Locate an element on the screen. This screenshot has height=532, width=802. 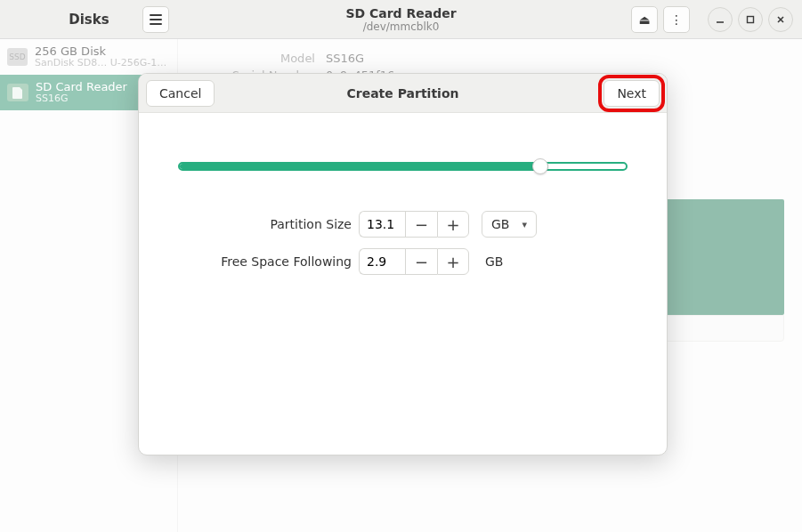
device-path: /dev/mmcblk0 is located at coordinates (401, 27).